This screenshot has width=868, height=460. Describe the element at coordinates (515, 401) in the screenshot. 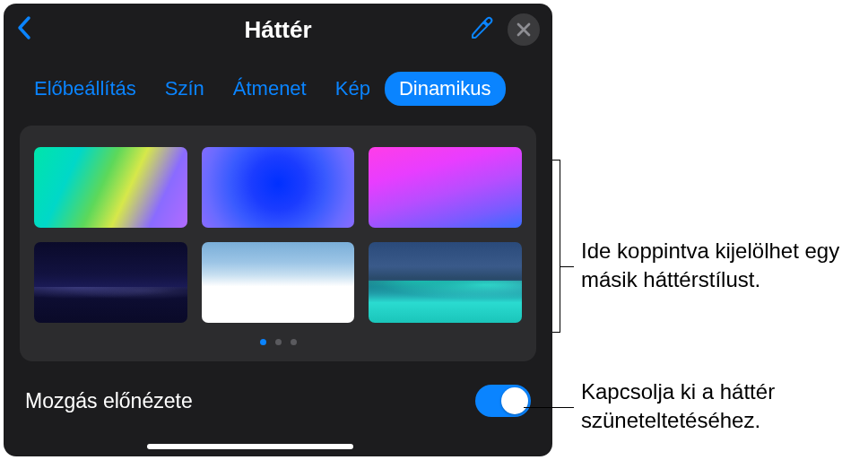

I see `toggle-knob` at that location.